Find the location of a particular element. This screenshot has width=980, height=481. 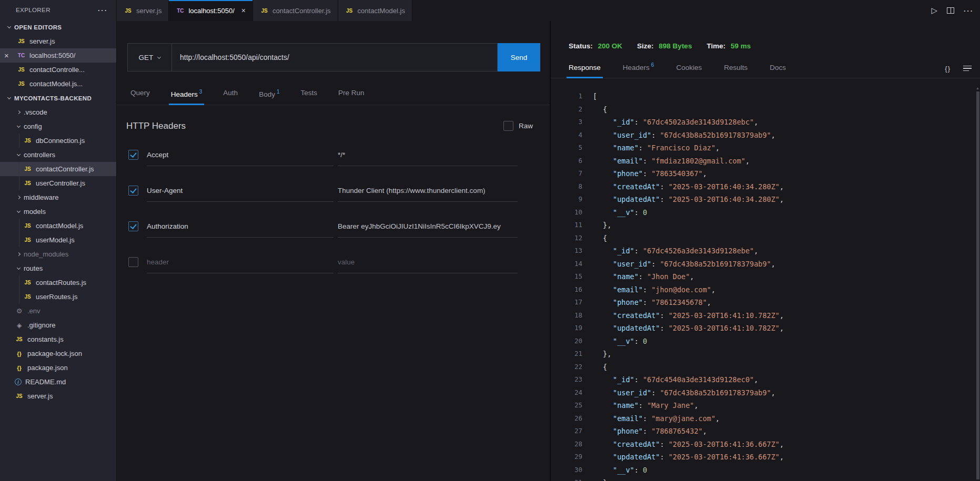

response-line: 14"user_id": "67dc43b8a52b169178379ab9", is located at coordinates (763, 264).